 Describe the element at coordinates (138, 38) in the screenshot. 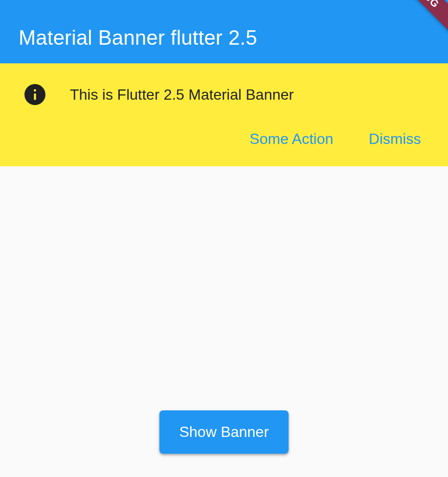

I see `app-bar-title: Material Banner flutter 2.5` at that location.